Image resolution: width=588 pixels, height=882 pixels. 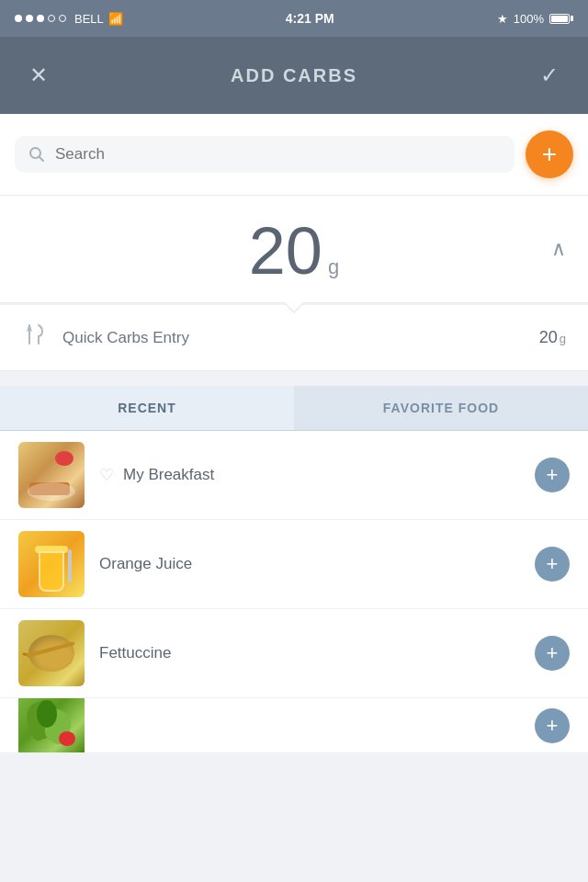 I want to click on fettuccine-art, so click(x=51, y=653).